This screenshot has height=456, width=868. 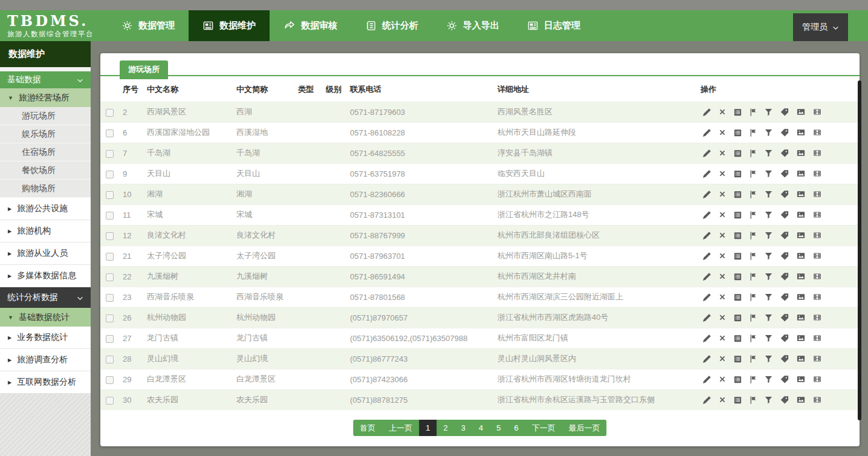 What do you see at coordinates (45, 116) in the screenshot?
I see `sidebar-item-play-places: 游玩场所` at bounding box center [45, 116].